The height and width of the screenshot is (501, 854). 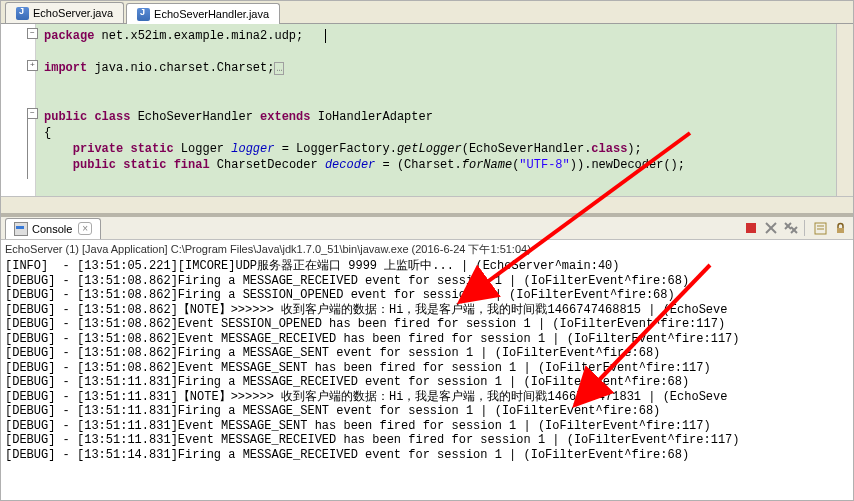 I want to click on keyword: package, so click(x=69, y=36).